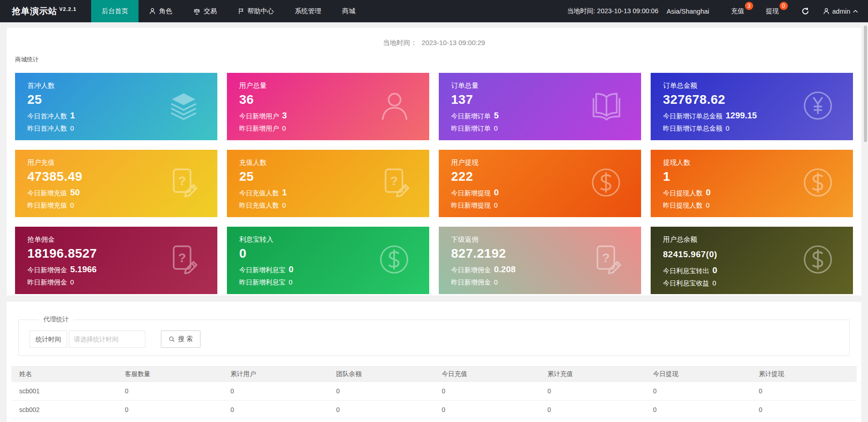 Image resolution: width=868 pixels, height=422 pixels. What do you see at coordinates (806, 11) in the screenshot?
I see `refresh-icon` at bounding box center [806, 11].